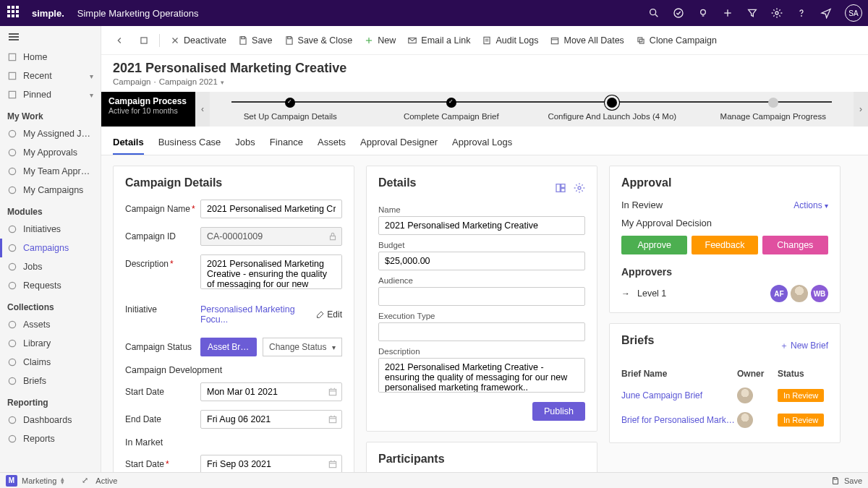  What do you see at coordinates (51, 37) in the screenshot?
I see `hamburger-icon` at bounding box center [51, 37].